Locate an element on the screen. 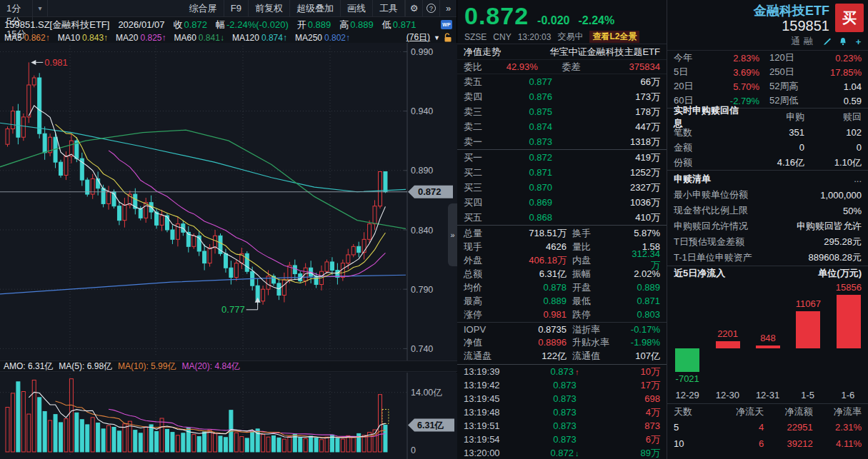  ma-value: 0.802↑ is located at coordinates (337, 38).